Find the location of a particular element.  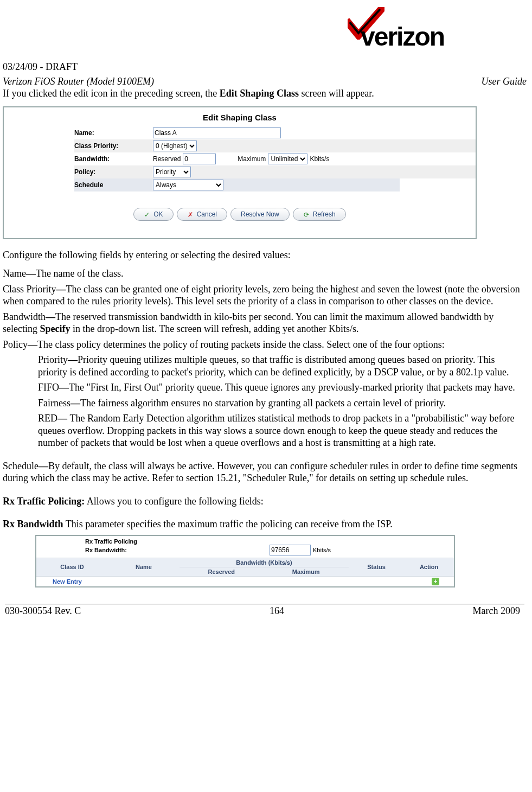

label-class-priority: Class Priority: is located at coordinates (114, 146).